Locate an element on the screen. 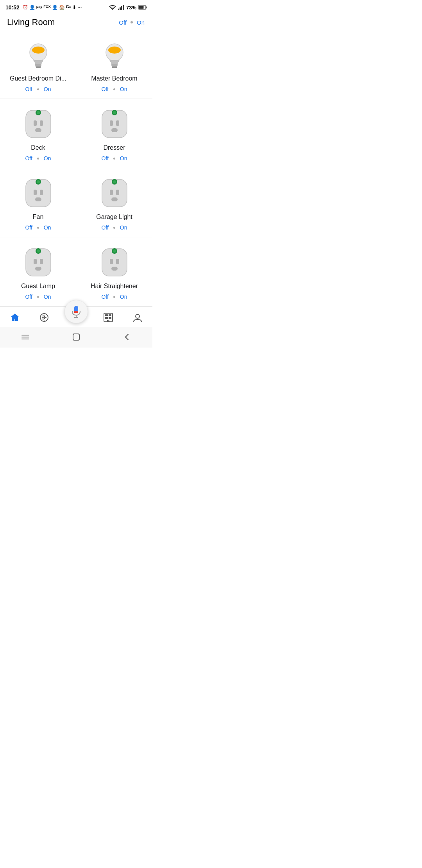 The width and height of the screenshot is (422, 868). status-right: 73% is located at coordinates (128, 8).